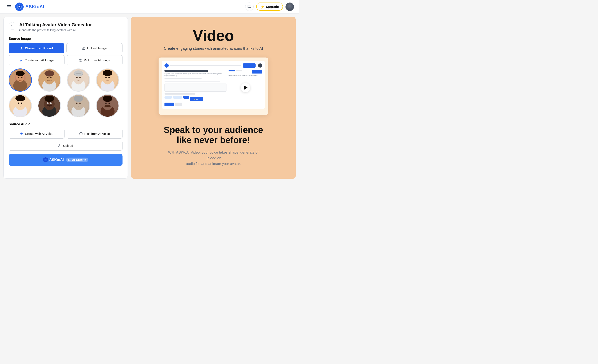  Describe the element at coordinates (186, 71) in the screenshot. I see `mock-section-title` at that location.